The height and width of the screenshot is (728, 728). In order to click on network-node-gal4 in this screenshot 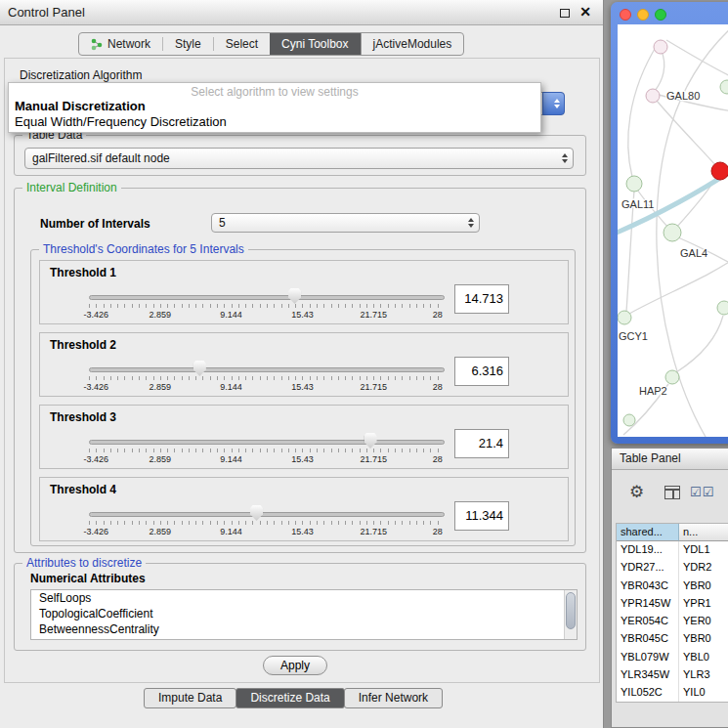, I will do `click(672, 233)`.